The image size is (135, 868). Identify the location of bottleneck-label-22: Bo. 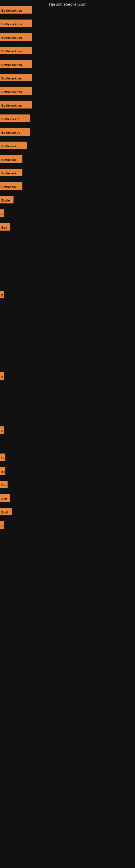
(3, 471).